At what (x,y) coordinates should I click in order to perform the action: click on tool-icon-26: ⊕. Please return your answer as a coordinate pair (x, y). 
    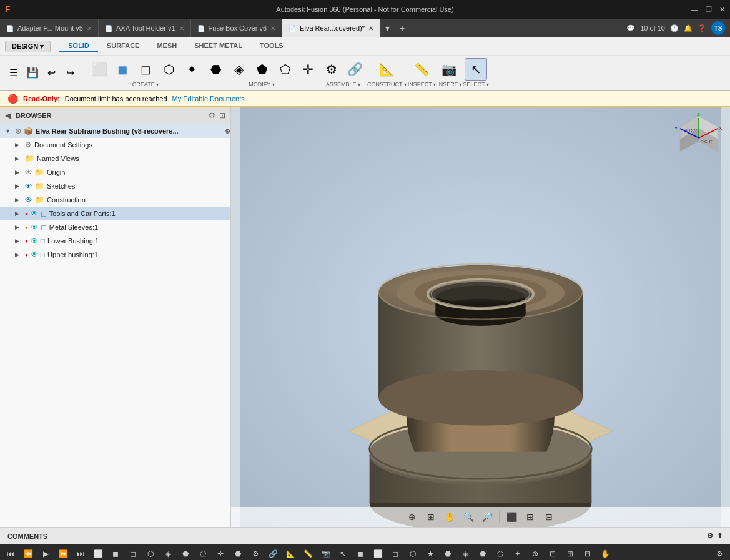
    Looking at the image, I should click on (535, 553).